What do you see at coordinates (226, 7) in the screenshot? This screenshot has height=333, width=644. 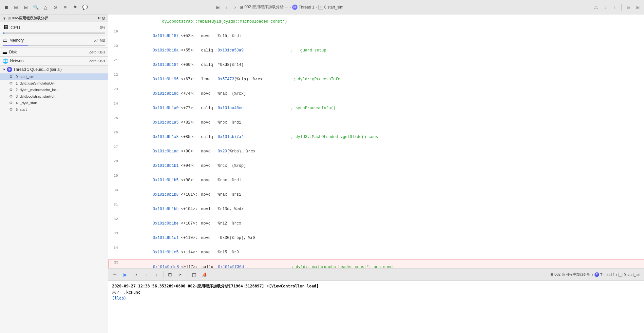 I see `prev-icon: ‹` at bounding box center [226, 7].